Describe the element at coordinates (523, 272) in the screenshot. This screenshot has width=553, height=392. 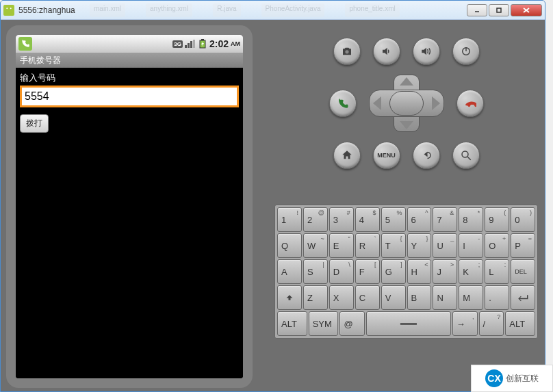
I see `key-del: DEL` at that location.